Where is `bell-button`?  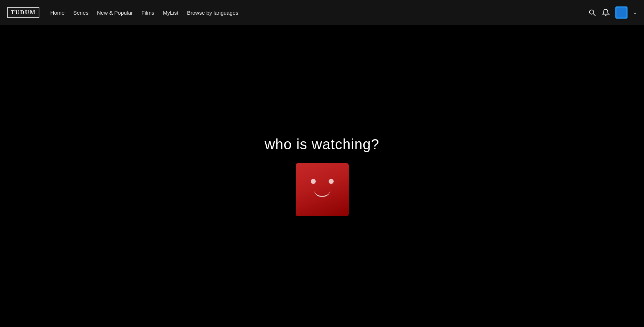 bell-button is located at coordinates (606, 13).